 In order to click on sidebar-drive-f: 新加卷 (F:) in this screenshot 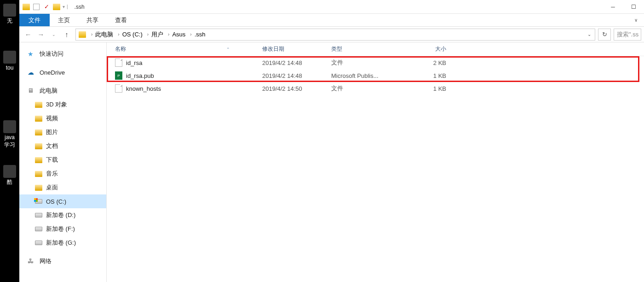, I will do `click(63, 229)`.